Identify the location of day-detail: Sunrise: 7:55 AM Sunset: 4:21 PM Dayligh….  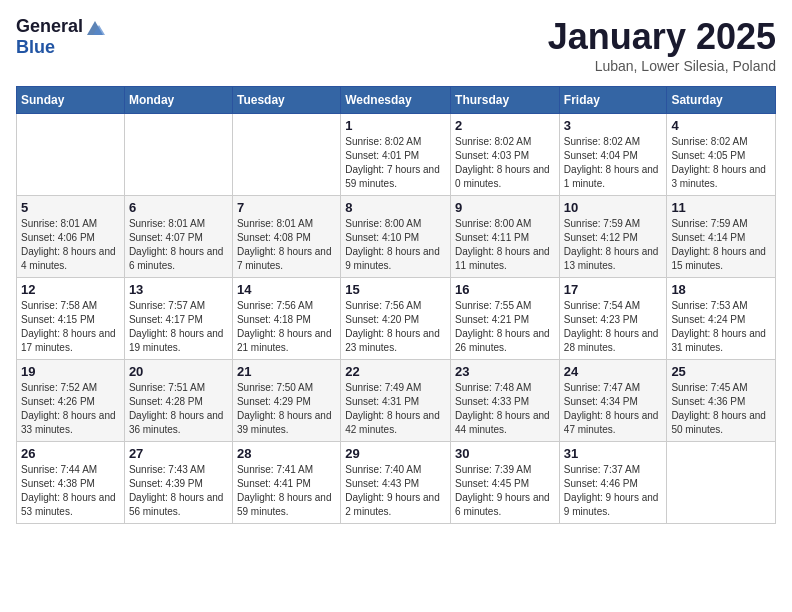
(505, 327).